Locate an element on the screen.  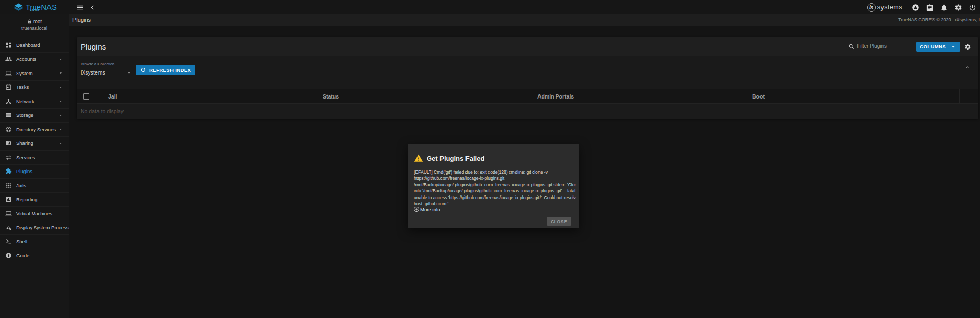
sidebar-item-reporting: Reporting is located at coordinates (35, 200).